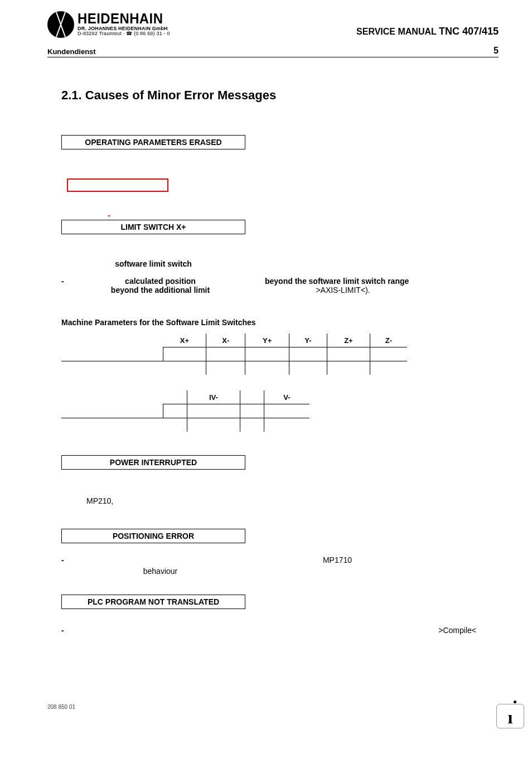  I want to click on mp210-label: MP210,, so click(292, 501).